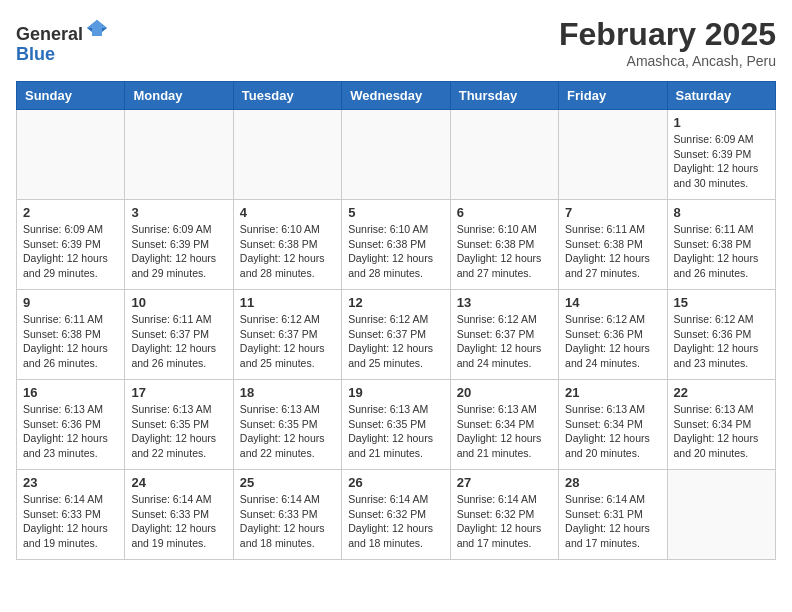 The image size is (792, 612). What do you see at coordinates (613, 245) in the screenshot?
I see `calendar-day-cell: 7Sunrise: 6:11 AM Sunset: 6:38 PM Daylig…` at bounding box center [613, 245].